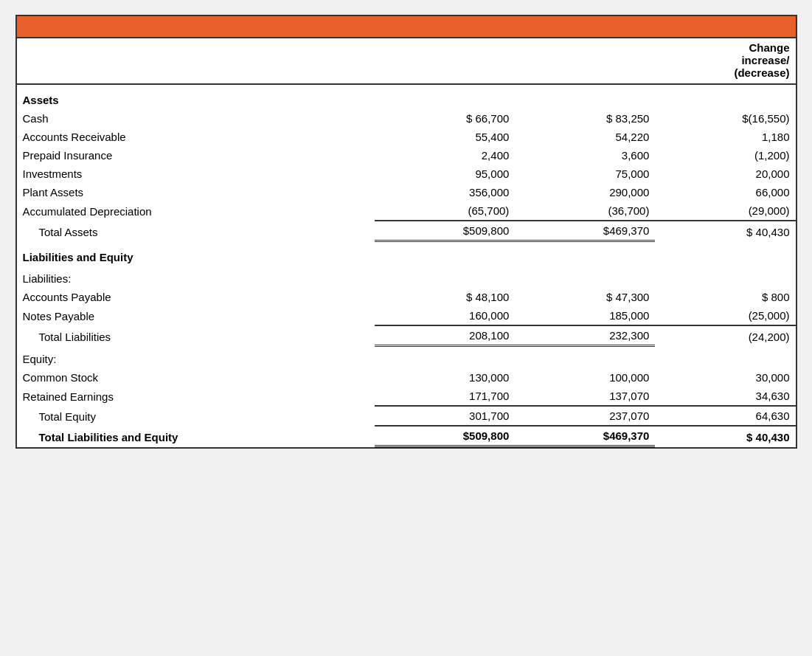 The height and width of the screenshot is (656, 812). I want to click on value-2017: 75,000, so click(585, 174).